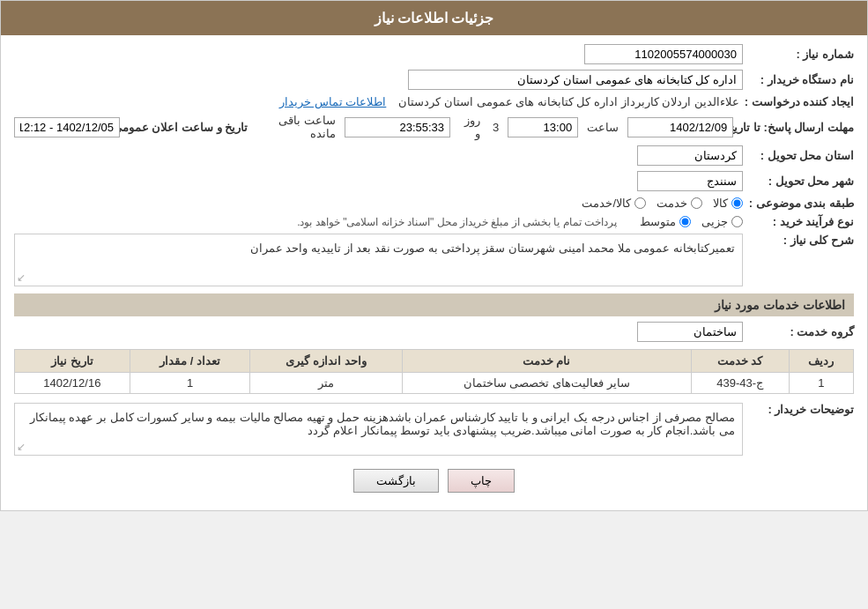  Describe the element at coordinates (801, 203) in the screenshot. I see `category-label: طبقه بندی موضوعی :` at that location.